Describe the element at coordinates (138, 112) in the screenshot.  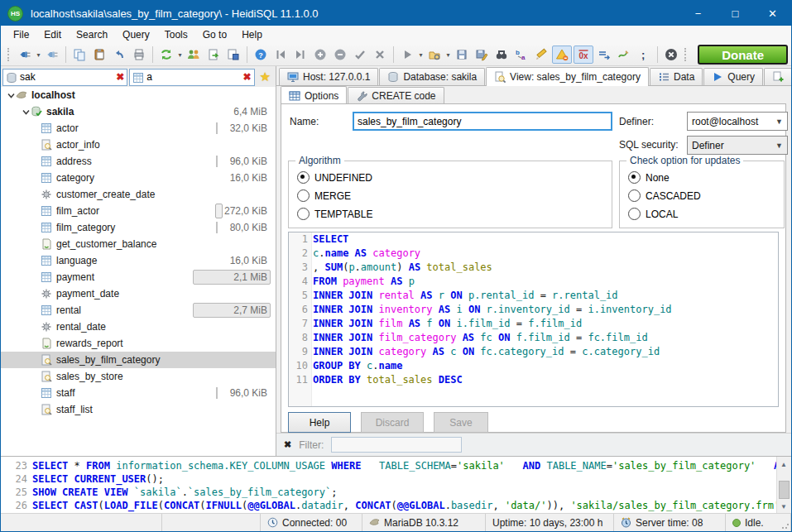
I see `tree-item-sakila: sakila6,4 MiB` at that location.